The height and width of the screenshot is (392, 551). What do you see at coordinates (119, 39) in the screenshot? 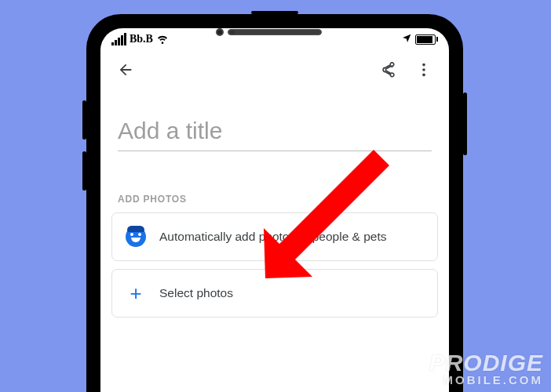
I see `signal-icon` at bounding box center [119, 39].